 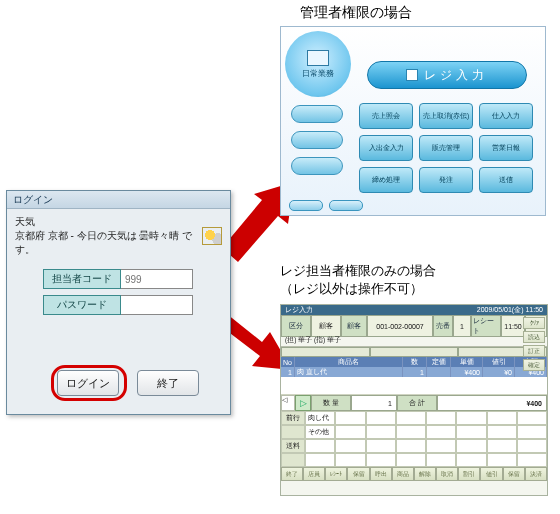 What do you see at coordinates (513, 326) in the screenshot?
I see `receipt-value: 11:50` at bounding box center [513, 326].